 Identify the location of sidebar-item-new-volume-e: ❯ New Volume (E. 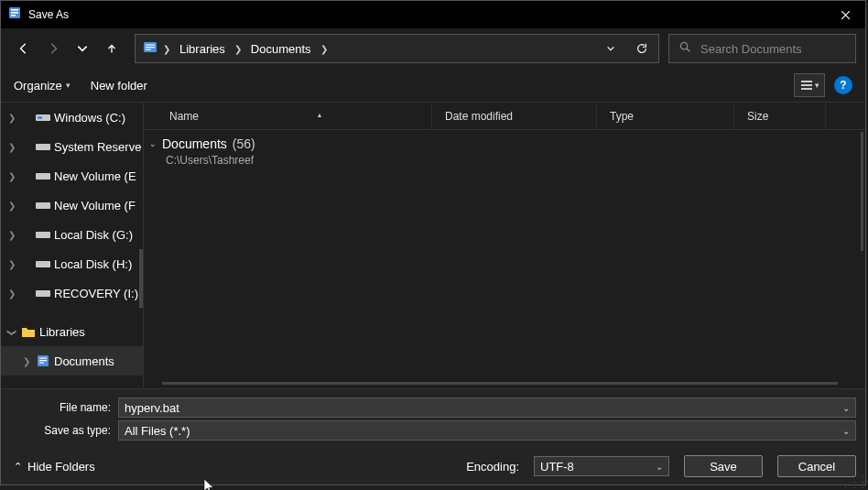
(71, 176).